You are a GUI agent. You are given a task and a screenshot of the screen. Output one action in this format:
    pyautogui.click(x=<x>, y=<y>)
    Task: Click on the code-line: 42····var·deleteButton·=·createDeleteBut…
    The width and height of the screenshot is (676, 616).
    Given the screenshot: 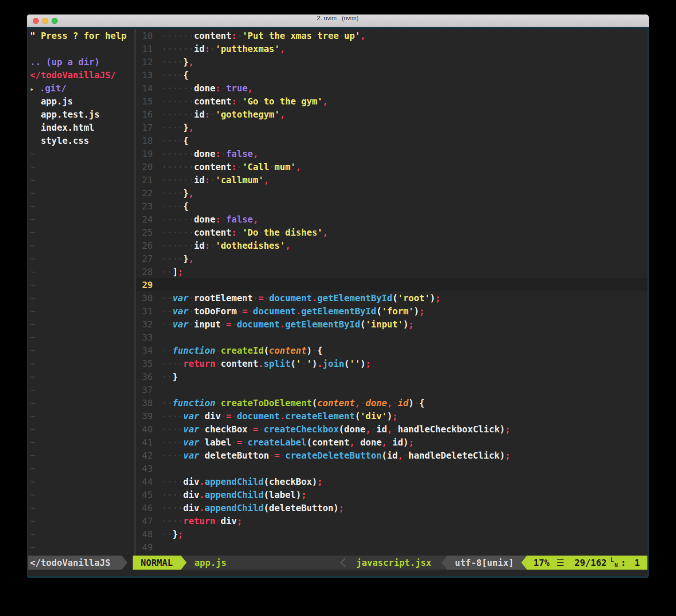 What is the action you would take?
    pyautogui.click(x=391, y=455)
    